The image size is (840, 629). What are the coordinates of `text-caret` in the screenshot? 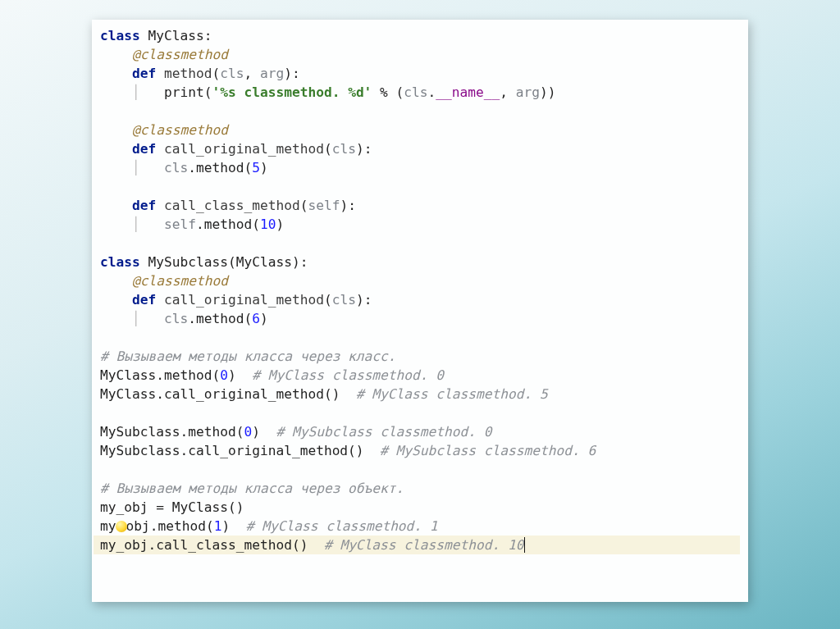 It's located at (525, 545).